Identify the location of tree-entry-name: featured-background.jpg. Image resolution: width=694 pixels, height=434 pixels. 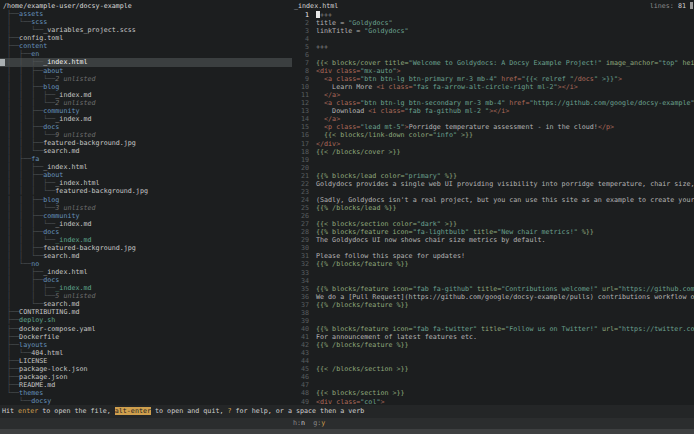
(102, 191).